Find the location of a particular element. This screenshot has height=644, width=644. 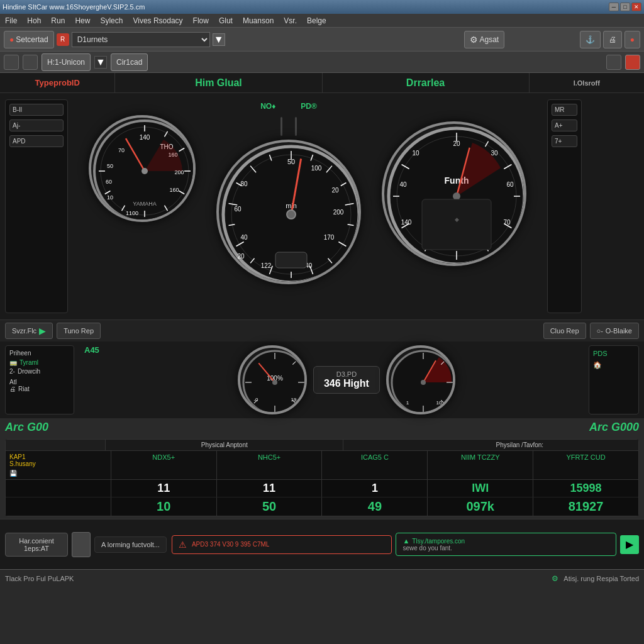

cir1cad-btn: Cir1cad is located at coordinates (130, 62).